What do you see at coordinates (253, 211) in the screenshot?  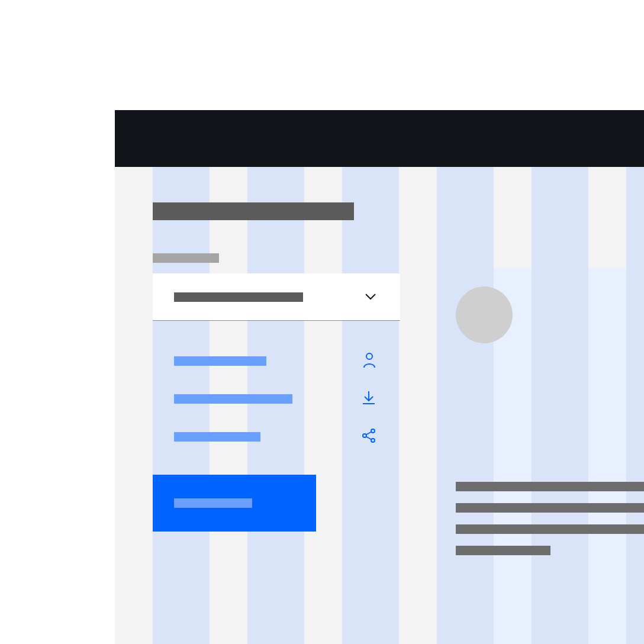 I see `page-heading` at bounding box center [253, 211].